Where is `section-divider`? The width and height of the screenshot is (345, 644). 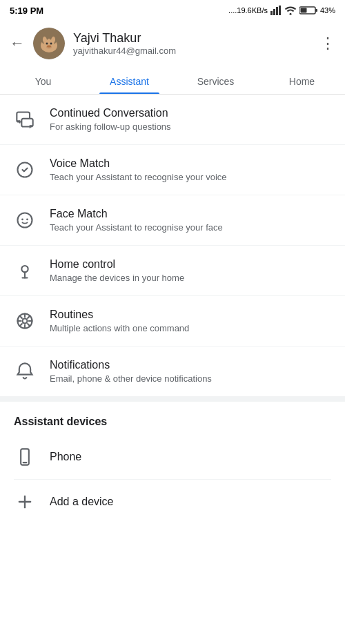
section-divider is located at coordinates (172, 399).